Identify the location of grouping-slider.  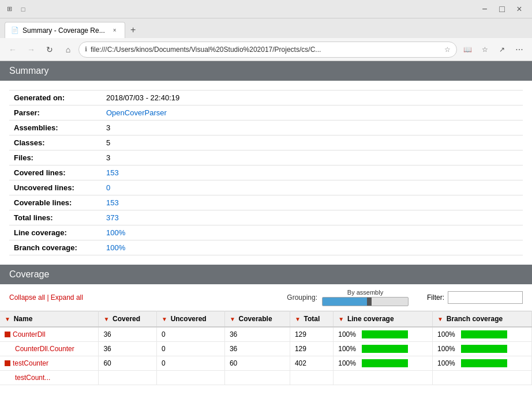
(365, 302).